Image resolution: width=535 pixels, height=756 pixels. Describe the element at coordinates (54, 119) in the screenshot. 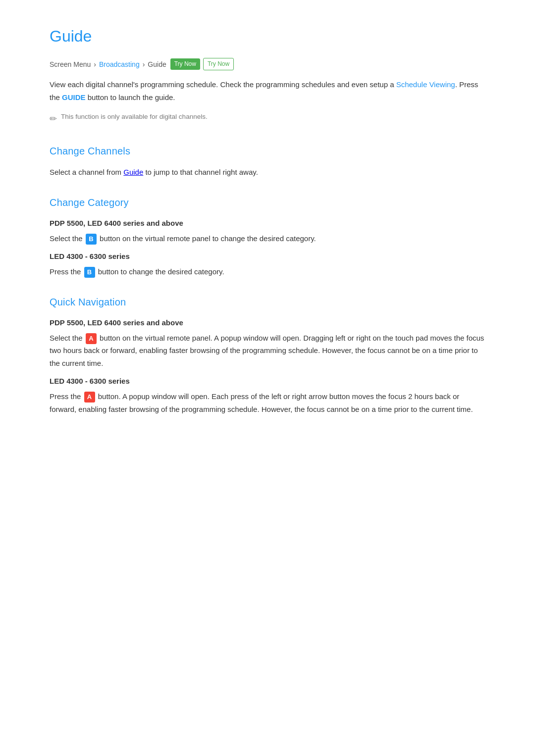

I see `pencil-icon: ✏` at that location.